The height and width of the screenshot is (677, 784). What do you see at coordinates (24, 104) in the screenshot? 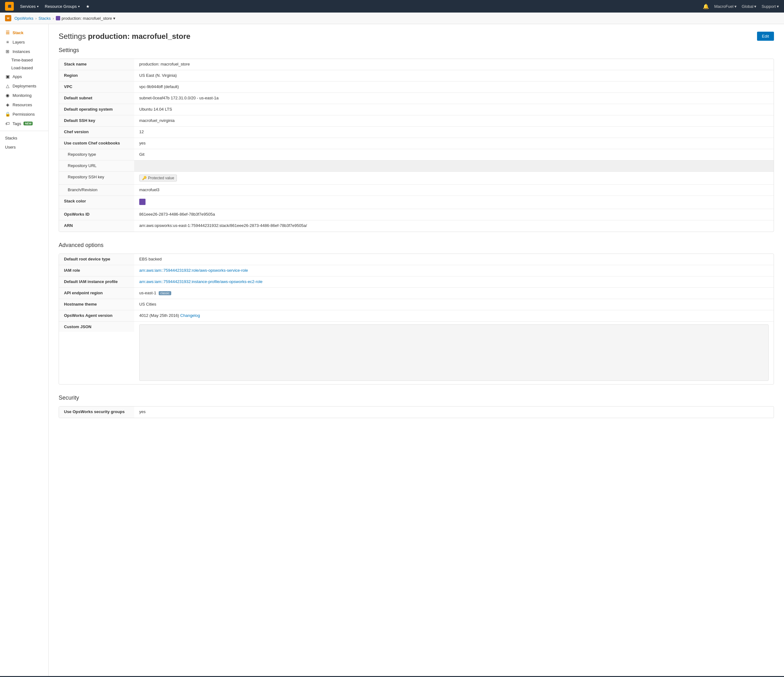
I see `sidebar-item-resources: ◈ Resources` at bounding box center [24, 104].